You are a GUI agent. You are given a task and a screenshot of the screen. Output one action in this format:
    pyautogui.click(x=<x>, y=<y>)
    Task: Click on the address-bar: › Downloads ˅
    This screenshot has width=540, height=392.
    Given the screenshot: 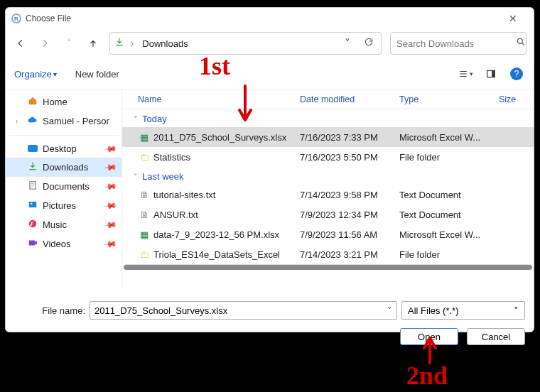 What is the action you would take?
    pyautogui.click(x=246, y=43)
    